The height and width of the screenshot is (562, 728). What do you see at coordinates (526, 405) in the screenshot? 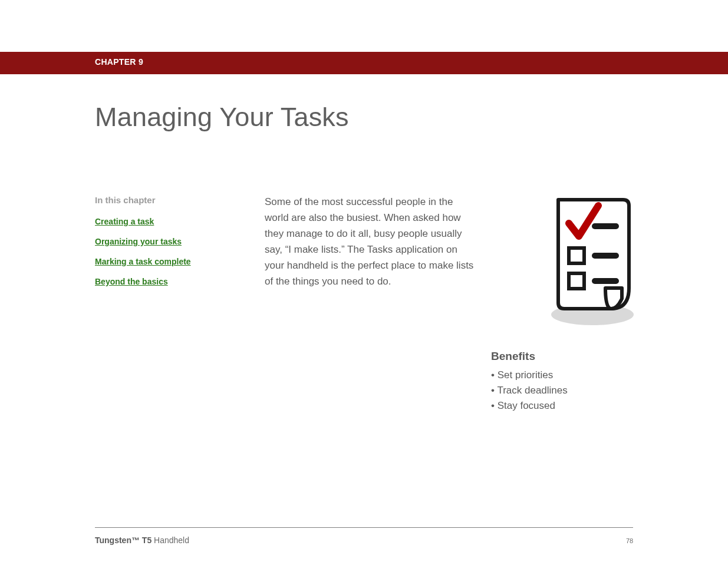
I see `benefit-text: Stay focused` at bounding box center [526, 405].